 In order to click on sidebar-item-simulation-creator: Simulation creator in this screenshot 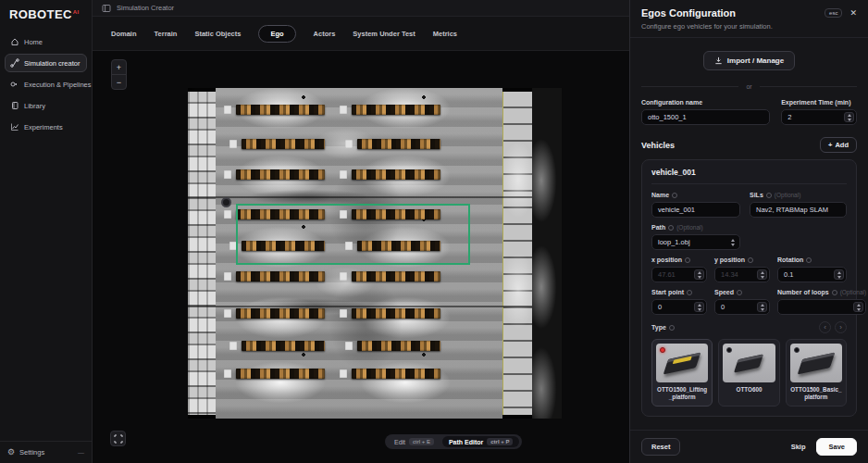, I will do `click(46, 63)`.